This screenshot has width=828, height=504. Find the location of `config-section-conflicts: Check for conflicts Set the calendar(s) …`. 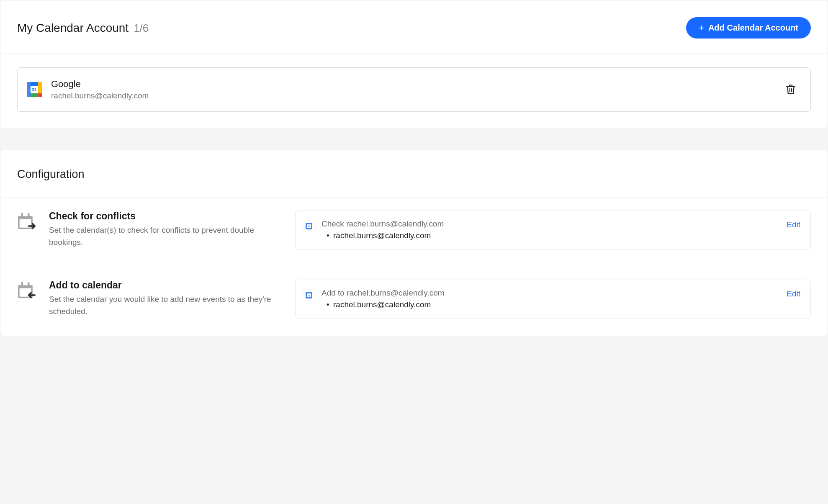

config-section-conflicts: Check for conflicts Set the calendar(s) … is located at coordinates (414, 232).